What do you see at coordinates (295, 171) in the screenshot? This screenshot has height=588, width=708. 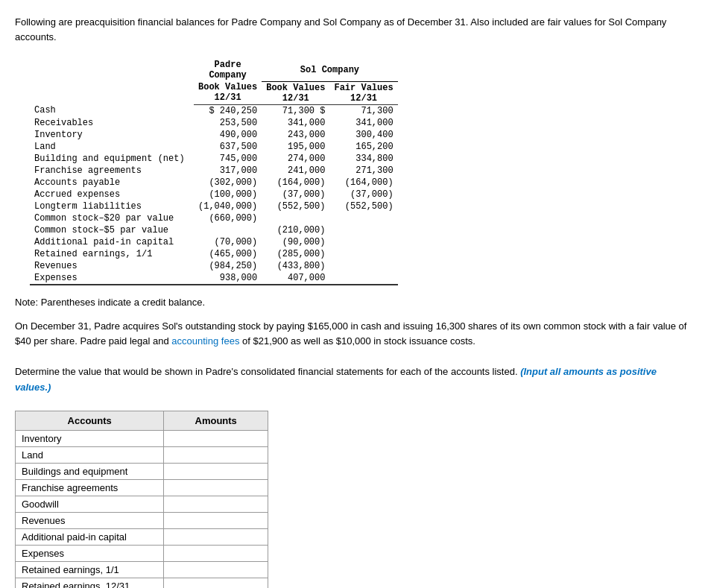 I see `sol-book-value: 241,000` at bounding box center [295, 171].